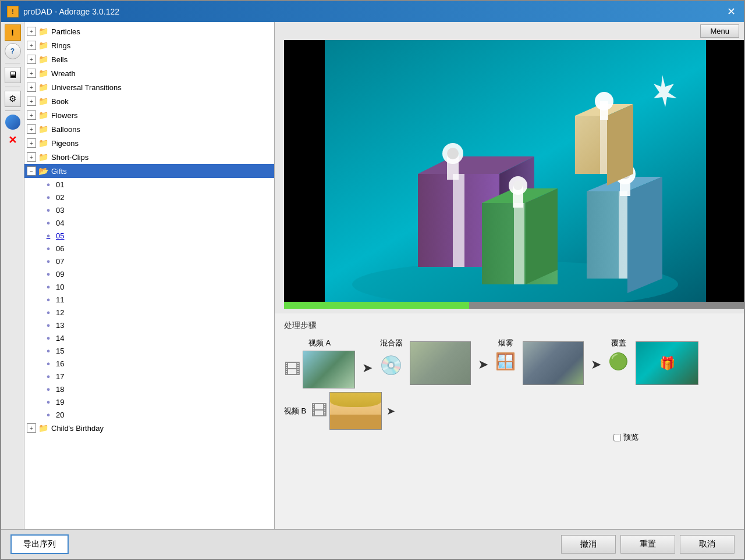 The image size is (745, 560). Describe the element at coordinates (31, 59) in the screenshot. I see `expand-bells: +` at that location.